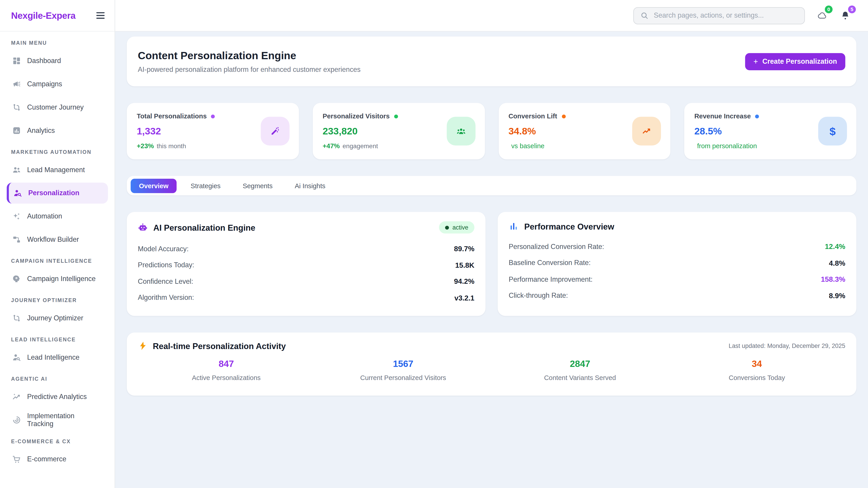  I want to click on stats-row: Total Personalizations 1,332 +23%this mo…, so click(492, 131).